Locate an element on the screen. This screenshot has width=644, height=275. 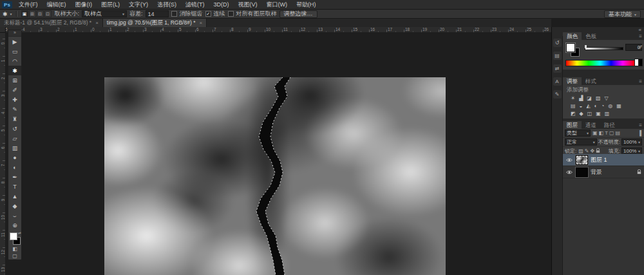
toolbar-collapse-icon: » is located at coordinates (15, 33).